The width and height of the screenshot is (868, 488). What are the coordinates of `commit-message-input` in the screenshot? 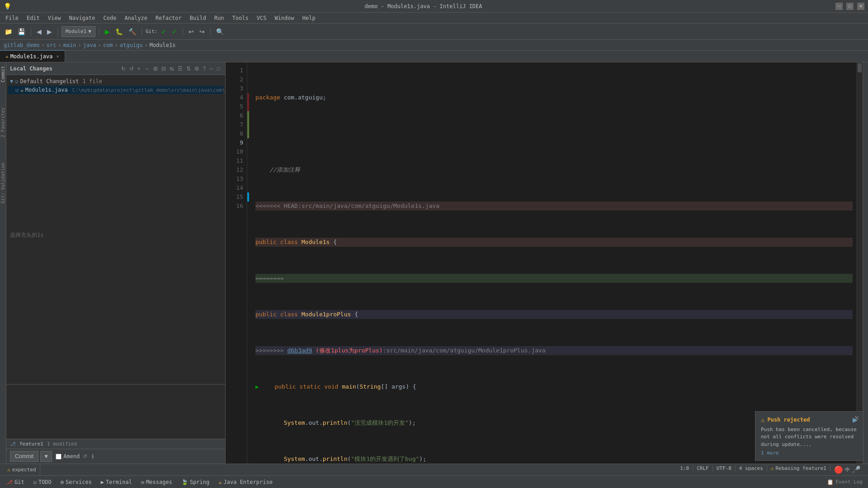 It's located at (116, 412).